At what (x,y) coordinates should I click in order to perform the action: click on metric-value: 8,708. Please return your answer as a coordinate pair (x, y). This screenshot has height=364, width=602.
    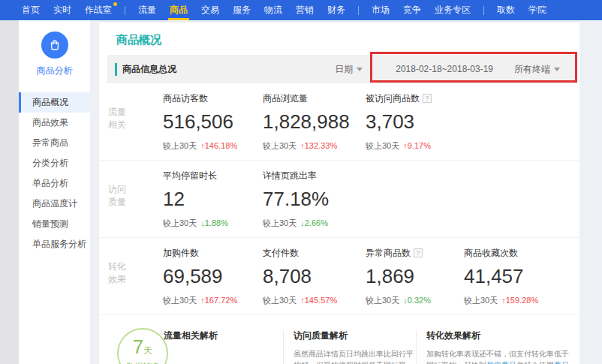
    Looking at the image, I should click on (314, 276).